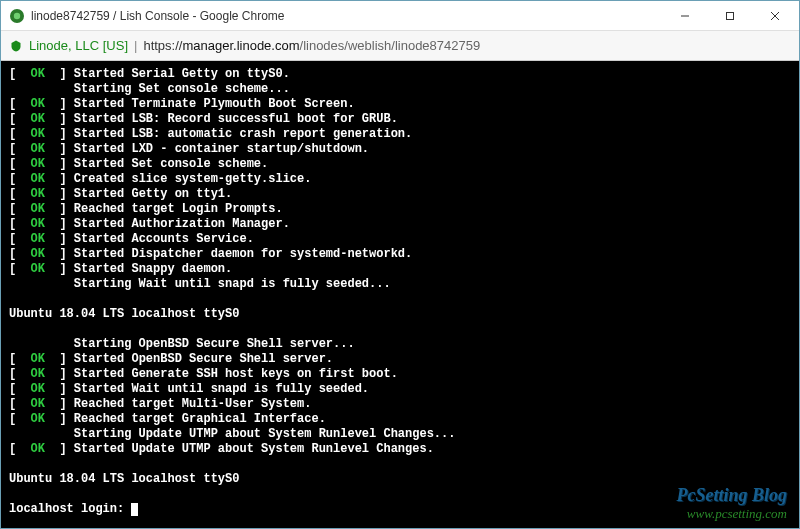 This screenshot has height=529, width=800. I want to click on terminal-line: [ OK ] Created slice system-getty.slice., so click(400, 180).